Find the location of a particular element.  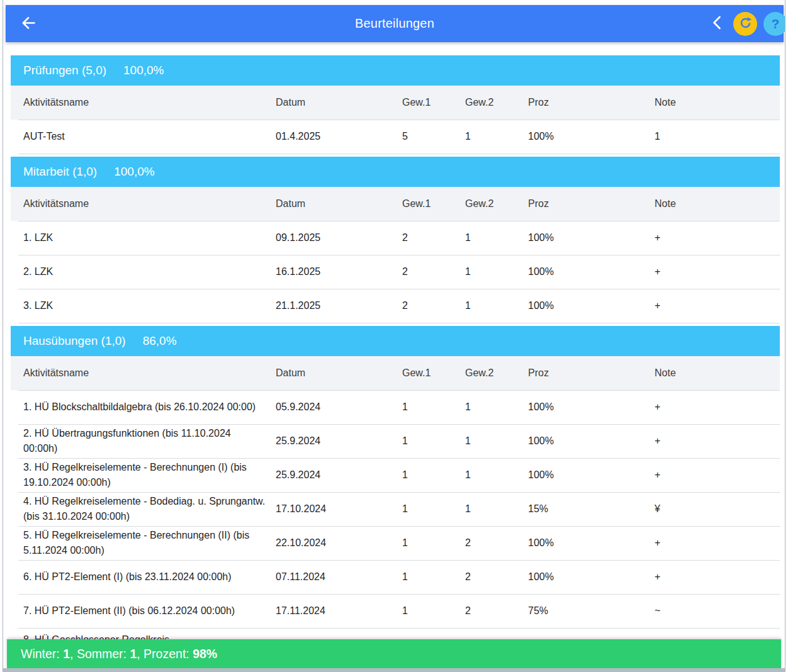

table-row: 3. HÜ Regelkreiselemente - Berechnungen … is located at coordinates (395, 475).